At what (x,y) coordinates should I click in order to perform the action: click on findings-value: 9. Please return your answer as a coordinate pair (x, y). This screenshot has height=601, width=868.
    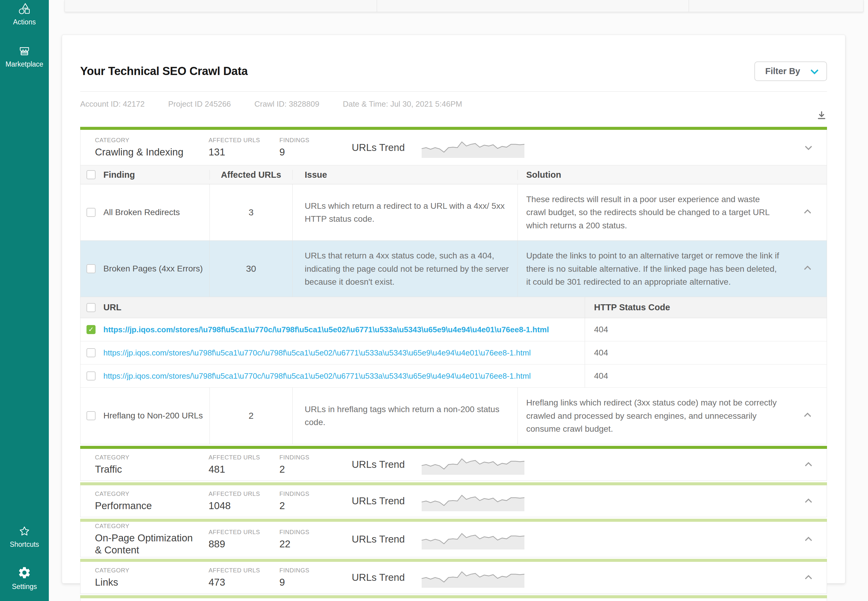
    Looking at the image, I should click on (316, 582).